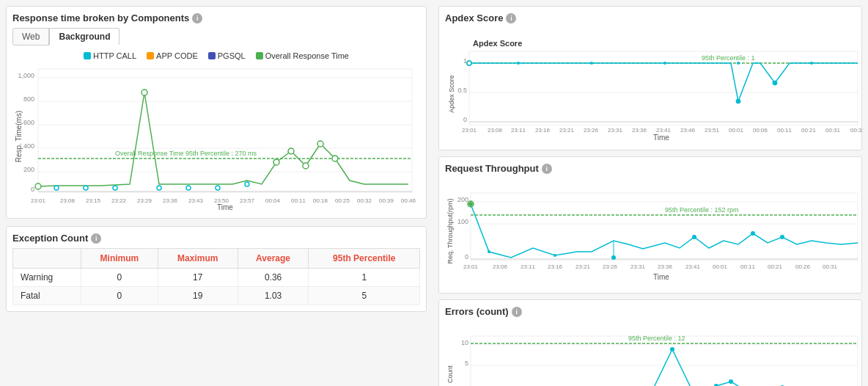  I want to click on svg-text: 00:26, so click(803, 267).